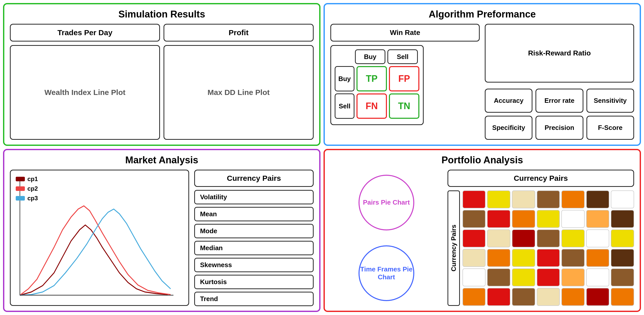 The image size is (644, 315). I want to click on cm-row-label-buy: Buy, so click(345, 79).